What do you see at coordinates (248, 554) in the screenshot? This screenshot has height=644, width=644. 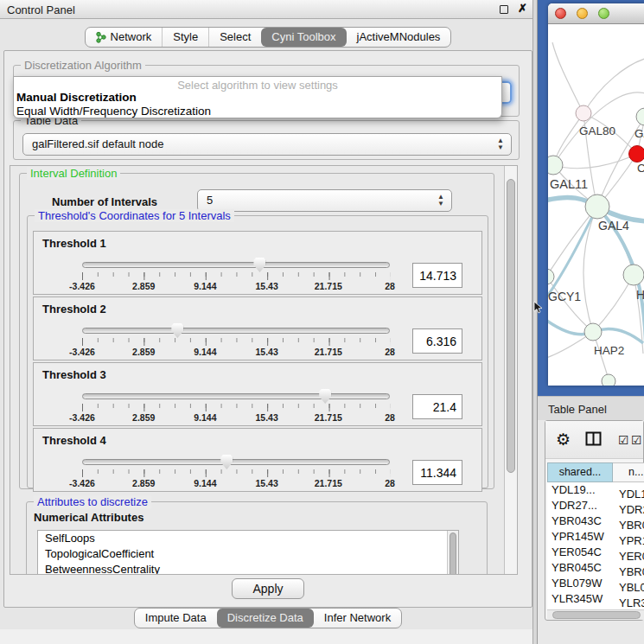 I see `attribute-list-item: TopologicalCoefficient` at bounding box center [248, 554].